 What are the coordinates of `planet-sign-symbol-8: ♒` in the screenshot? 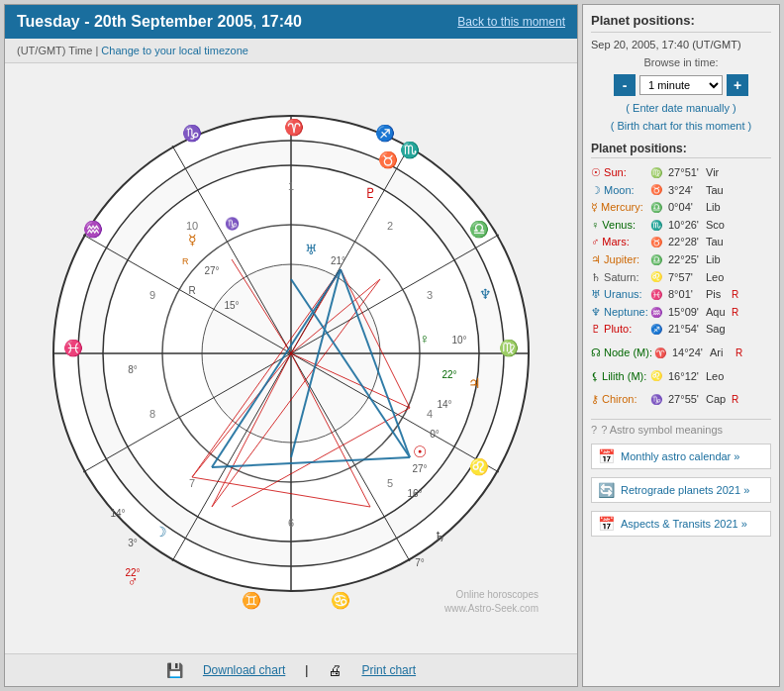 It's located at (658, 313).